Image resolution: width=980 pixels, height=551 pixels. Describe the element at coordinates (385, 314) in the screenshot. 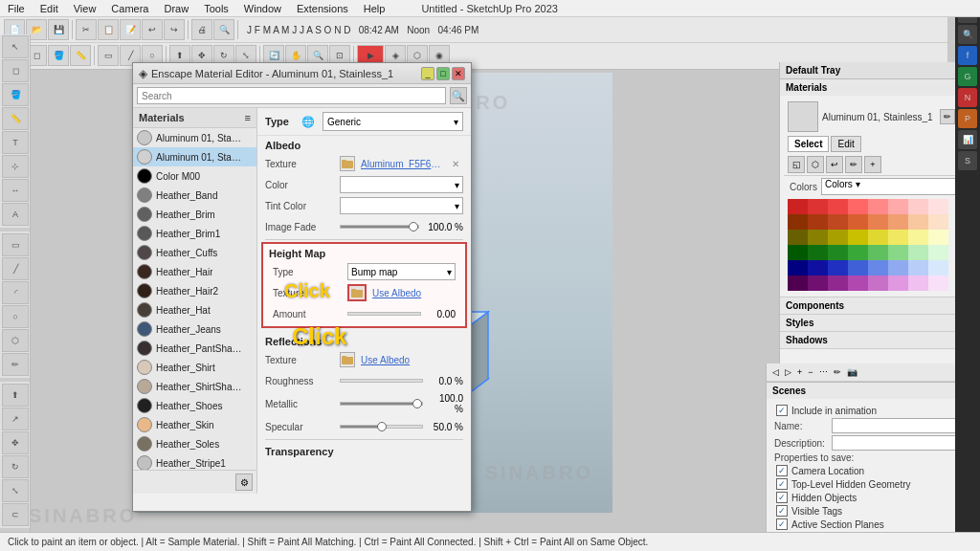

I see `heightmap-amount-track` at that location.